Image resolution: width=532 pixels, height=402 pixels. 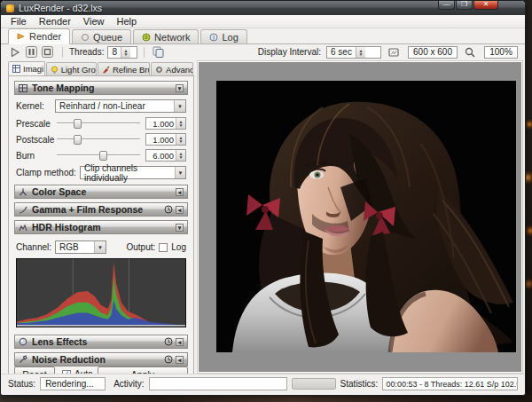 What do you see at coordinates (106, 69) in the screenshot?
I see `brush-icon` at bounding box center [106, 69].